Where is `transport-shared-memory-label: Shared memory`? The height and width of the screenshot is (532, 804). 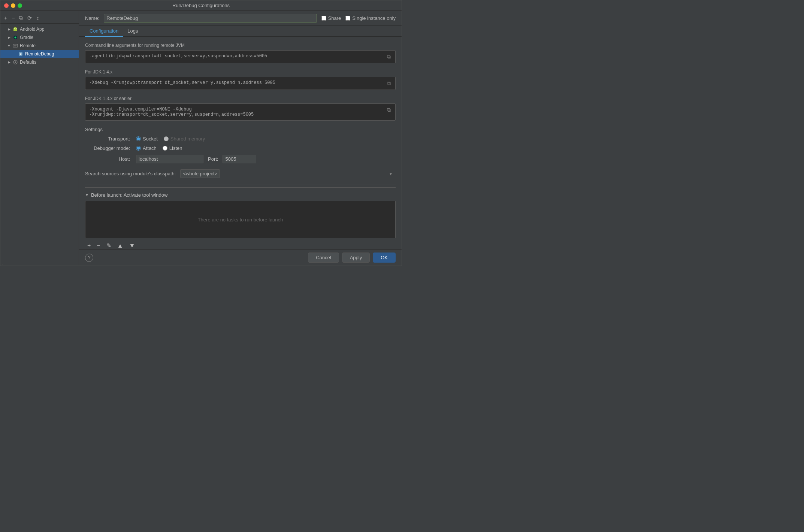 transport-shared-memory-label: Shared memory is located at coordinates (188, 139).